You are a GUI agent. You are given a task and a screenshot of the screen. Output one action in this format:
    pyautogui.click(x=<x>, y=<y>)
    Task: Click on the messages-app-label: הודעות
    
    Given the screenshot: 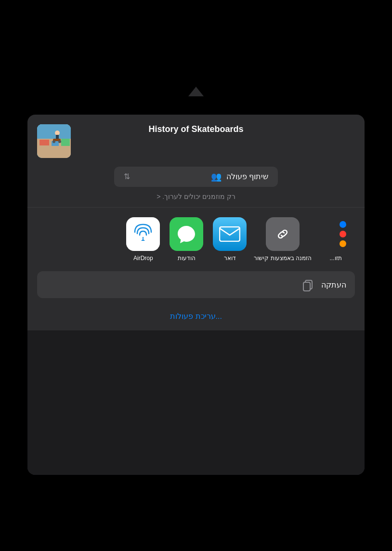 What is the action you would take?
    pyautogui.click(x=187, y=258)
    